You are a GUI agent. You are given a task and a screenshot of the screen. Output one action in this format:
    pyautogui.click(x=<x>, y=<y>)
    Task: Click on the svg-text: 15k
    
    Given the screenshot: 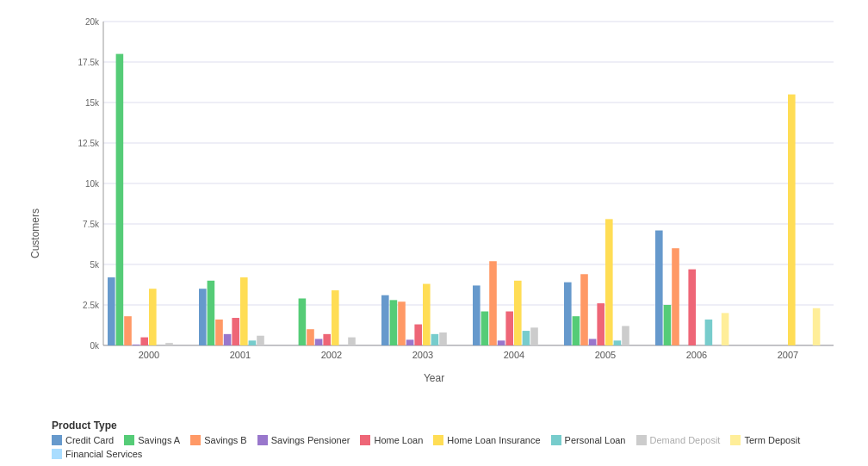 What is the action you would take?
    pyautogui.click(x=93, y=103)
    